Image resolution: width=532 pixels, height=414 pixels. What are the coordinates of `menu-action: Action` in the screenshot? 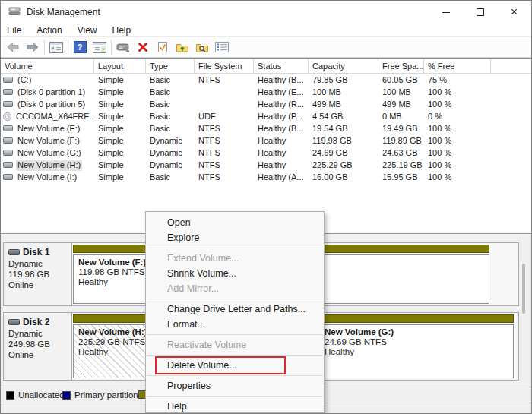 It's located at (49, 30).